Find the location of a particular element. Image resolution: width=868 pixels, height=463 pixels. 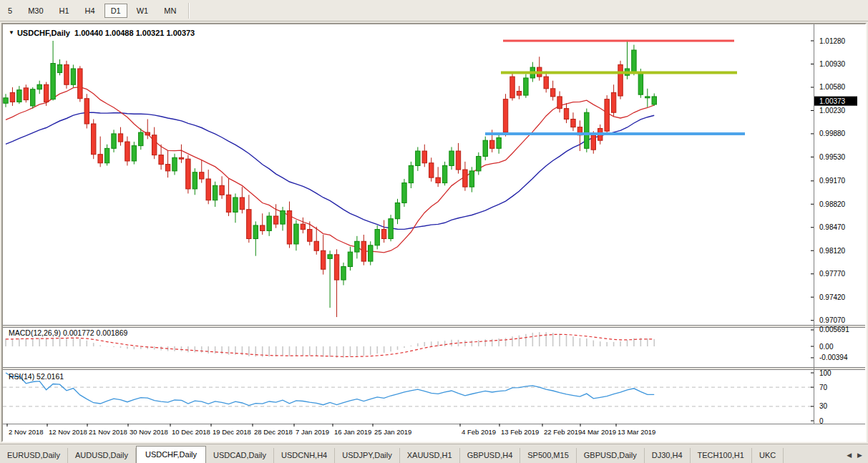

price-axis-label: 0.99170 is located at coordinates (833, 180).